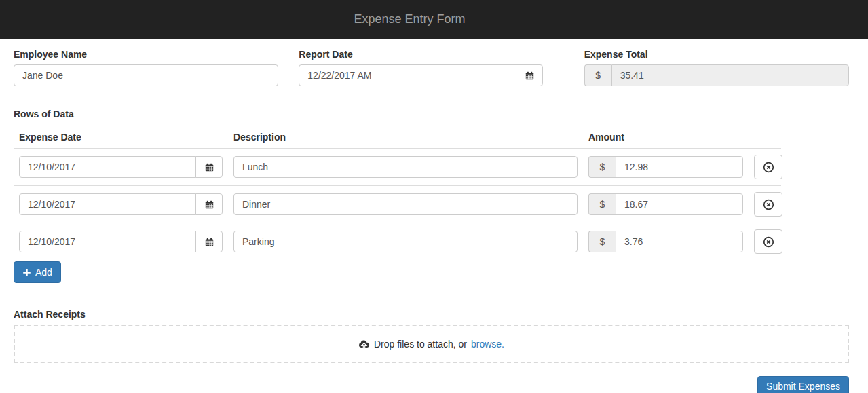  What do you see at coordinates (730, 75) in the screenshot?
I see `expense-total-input` at bounding box center [730, 75].